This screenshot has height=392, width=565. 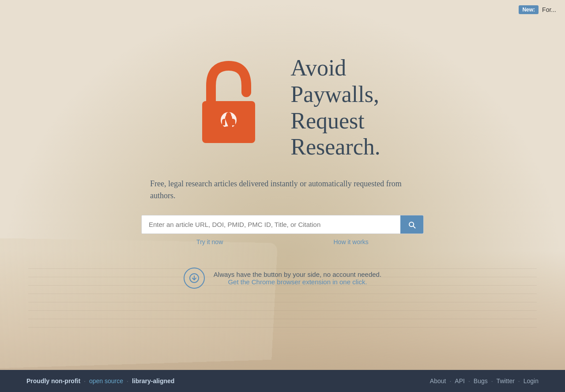 I want to click on search-button, so click(x=412, y=224).